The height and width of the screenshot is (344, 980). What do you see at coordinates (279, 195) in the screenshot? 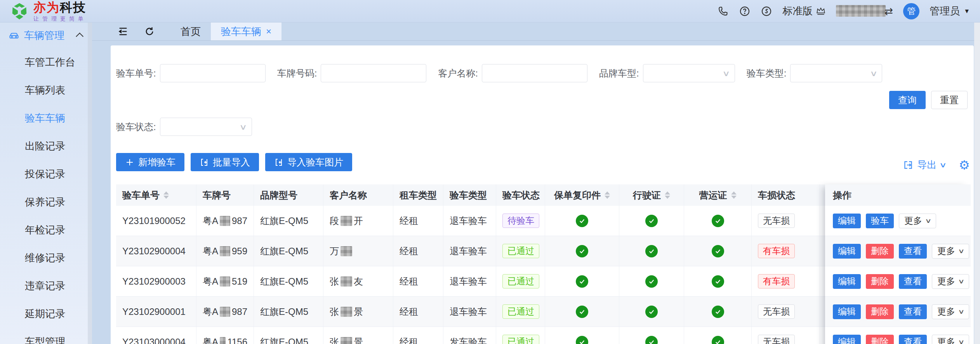
I see `column-label: 品牌型号` at bounding box center [279, 195].